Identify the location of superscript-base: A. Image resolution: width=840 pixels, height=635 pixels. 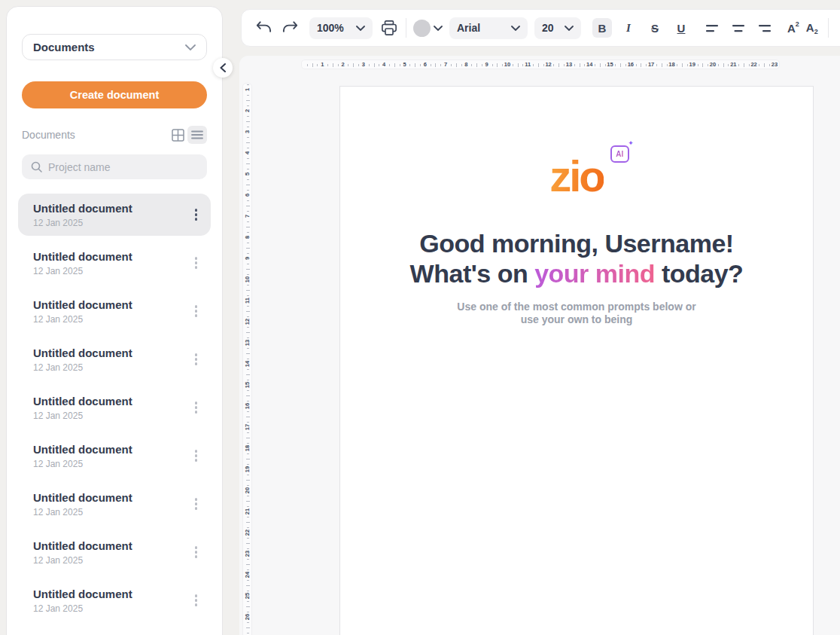
(792, 29).